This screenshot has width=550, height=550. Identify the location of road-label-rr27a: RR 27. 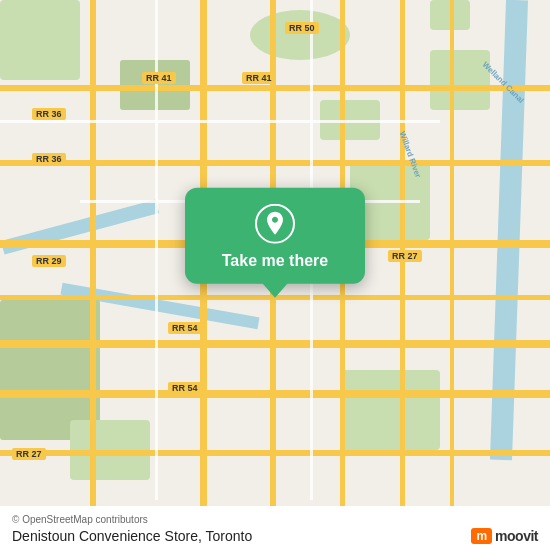
(405, 256).